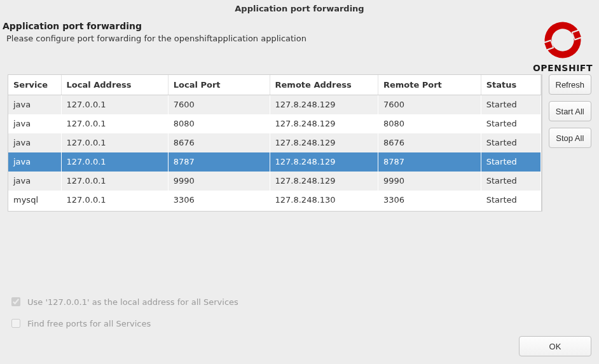 This screenshot has height=364, width=599. I want to click on side-button-bar: Refresh Start All Stop All, so click(570, 180).